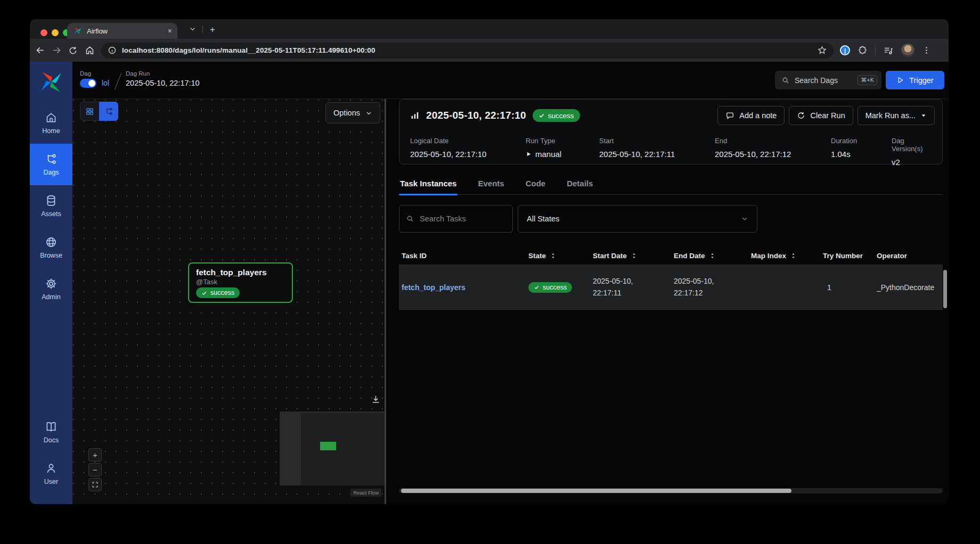  I want to click on database-icon, so click(51, 201).